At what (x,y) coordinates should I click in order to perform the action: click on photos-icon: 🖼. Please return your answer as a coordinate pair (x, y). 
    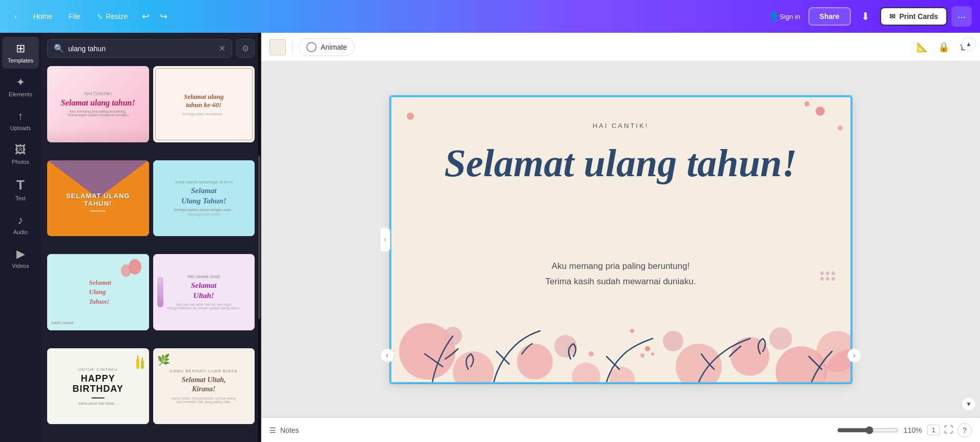
    Looking at the image, I should click on (20, 150).